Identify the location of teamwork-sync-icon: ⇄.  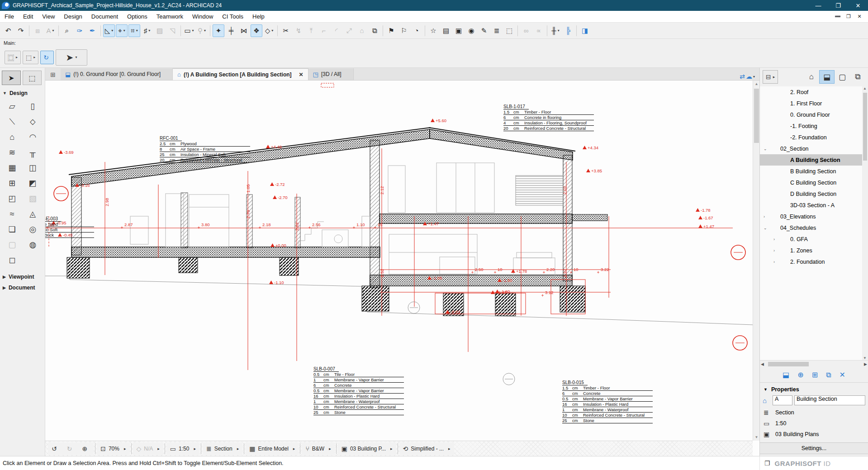
(742, 76).